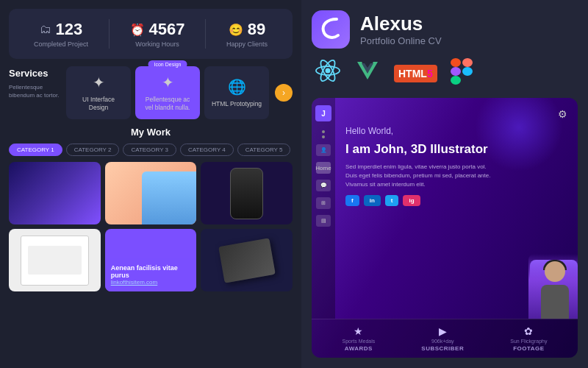 This screenshot has width=588, height=368. Describe the element at coordinates (323, 208) in the screenshot. I see `card-sidebar-nav: J 👤 Home 💬 ⊞ ▤` at that location.